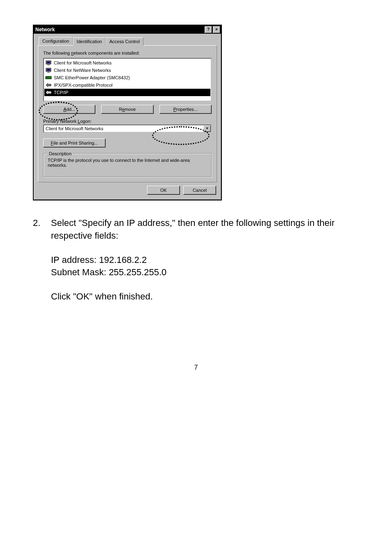 This screenshot has width=392, height=555. Describe the element at coordinates (56, 41) in the screenshot. I see `tab-configuration: Configuration` at that location.